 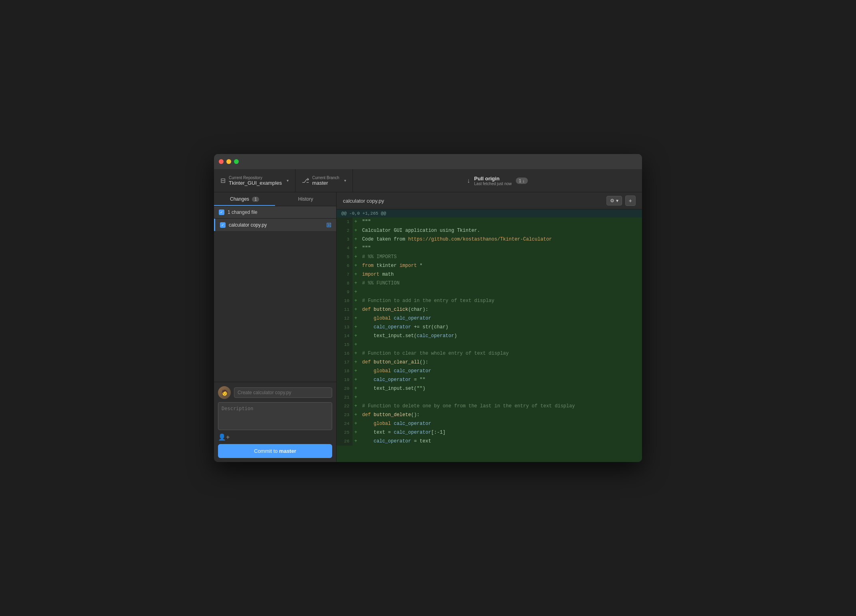 I want to click on branch-label: Current Branch, so click(x=326, y=178).